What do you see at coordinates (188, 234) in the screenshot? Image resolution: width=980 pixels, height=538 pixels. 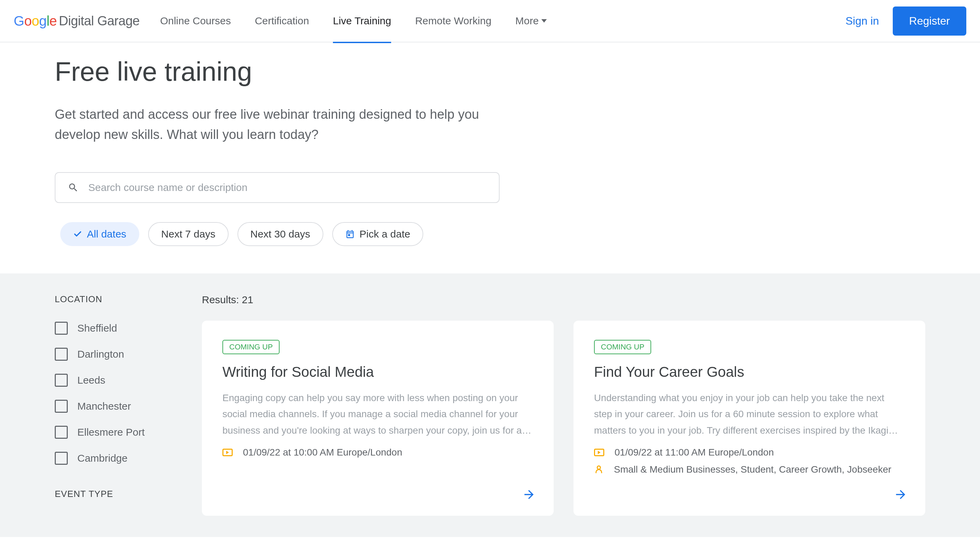 I see `chip-next-7-days: Next 7 days` at bounding box center [188, 234].